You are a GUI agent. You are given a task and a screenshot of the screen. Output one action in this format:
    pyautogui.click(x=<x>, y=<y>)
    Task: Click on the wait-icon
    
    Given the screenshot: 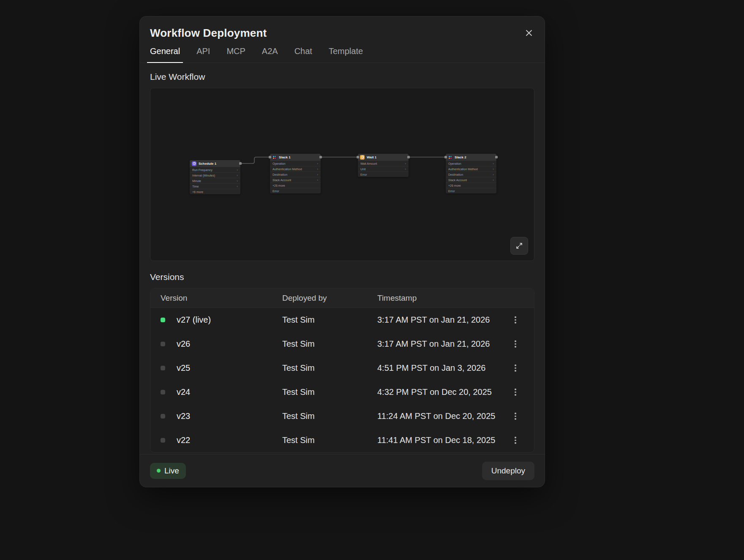 What is the action you would take?
    pyautogui.click(x=362, y=157)
    